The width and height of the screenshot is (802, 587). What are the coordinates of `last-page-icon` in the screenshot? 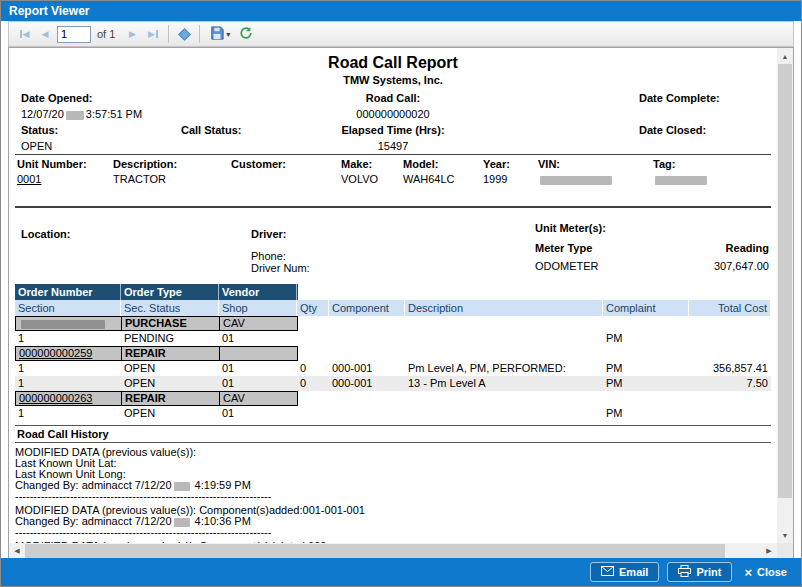 It's located at (157, 34).